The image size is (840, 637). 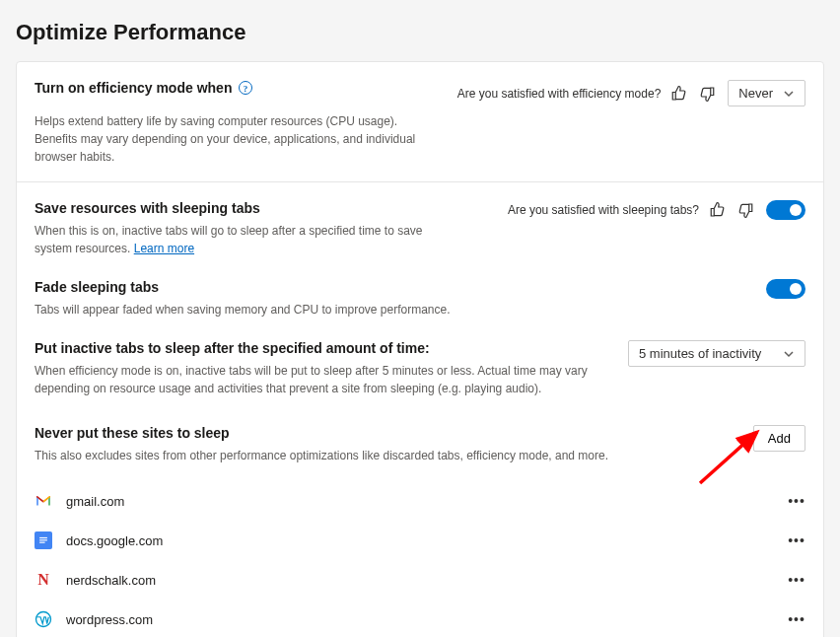 I want to click on sleep-timer-desc: When efficiency mode is on, inactive tab…, so click(x=323, y=380).